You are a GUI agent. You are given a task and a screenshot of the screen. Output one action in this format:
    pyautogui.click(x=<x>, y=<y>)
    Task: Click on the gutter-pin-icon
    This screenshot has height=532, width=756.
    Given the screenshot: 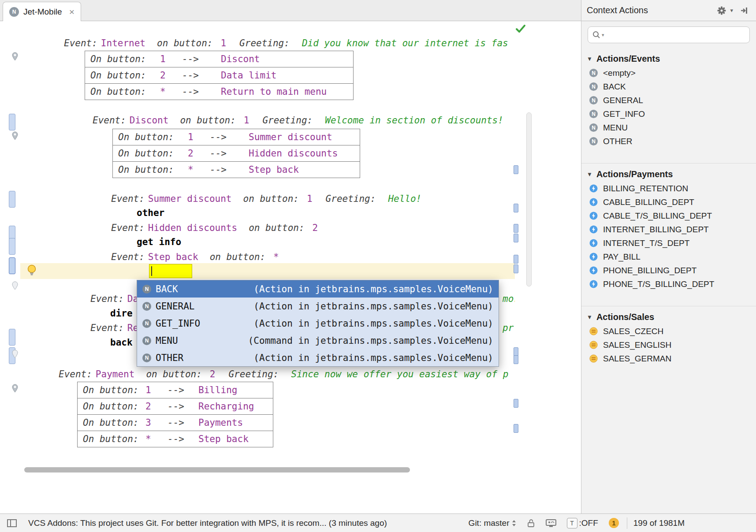 What is the action you would take?
    pyautogui.click(x=15, y=57)
    